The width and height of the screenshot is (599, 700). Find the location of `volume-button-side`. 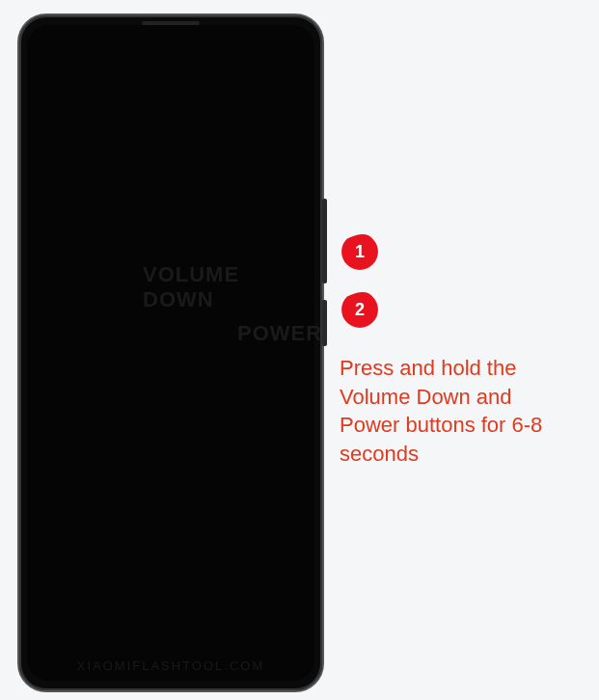

volume-button-side is located at coordinates (324, 241).